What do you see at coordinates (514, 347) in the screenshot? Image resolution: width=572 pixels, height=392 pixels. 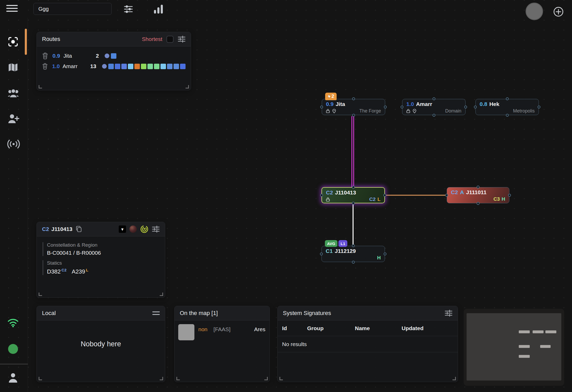 I see `minimap-viewport` at bounding box center [514, 347].